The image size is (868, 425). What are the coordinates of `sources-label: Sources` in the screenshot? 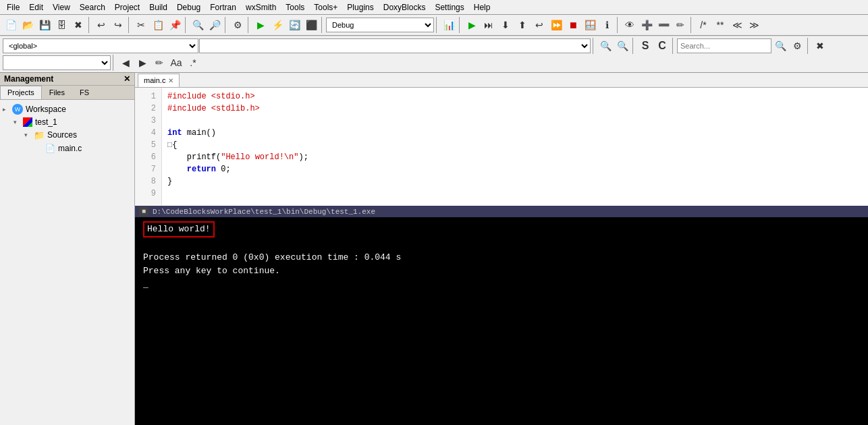 It's located at (62, 135).